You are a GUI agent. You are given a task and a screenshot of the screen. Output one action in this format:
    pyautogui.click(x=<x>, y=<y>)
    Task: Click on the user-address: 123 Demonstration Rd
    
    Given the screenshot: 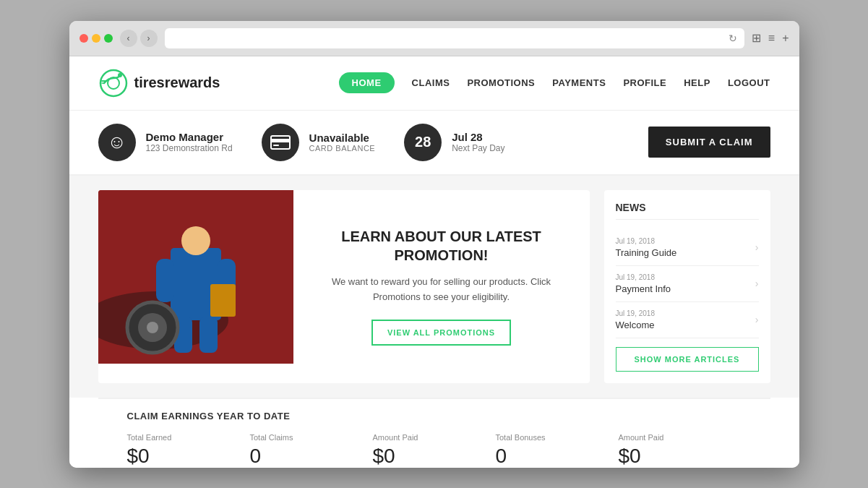 What is the action you would take?
    pyautogui.click(x=189, y=148)
    